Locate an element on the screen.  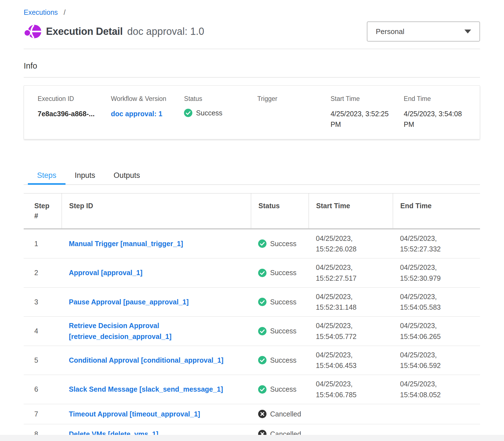
end-time-cell: 04/25/2023, 15:54:06.265 is located at coordinates (437, 331).